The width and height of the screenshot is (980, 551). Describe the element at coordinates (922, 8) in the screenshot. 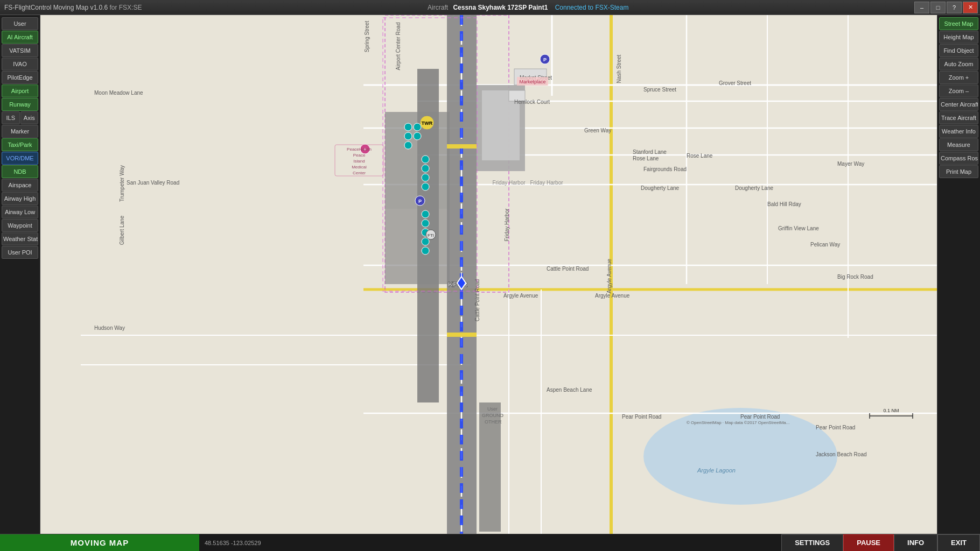

I see `minimize-button: –` at that location.